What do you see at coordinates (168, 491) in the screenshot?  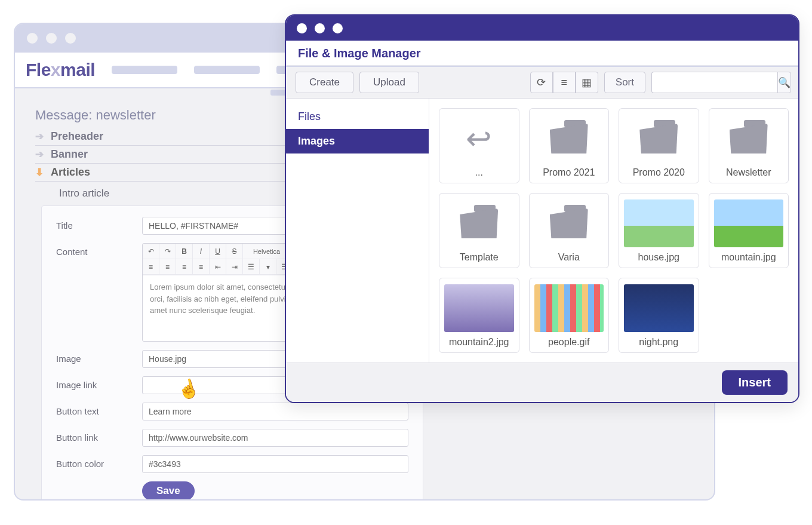 I see `save-button: Save` at bounding box center [168, 491].